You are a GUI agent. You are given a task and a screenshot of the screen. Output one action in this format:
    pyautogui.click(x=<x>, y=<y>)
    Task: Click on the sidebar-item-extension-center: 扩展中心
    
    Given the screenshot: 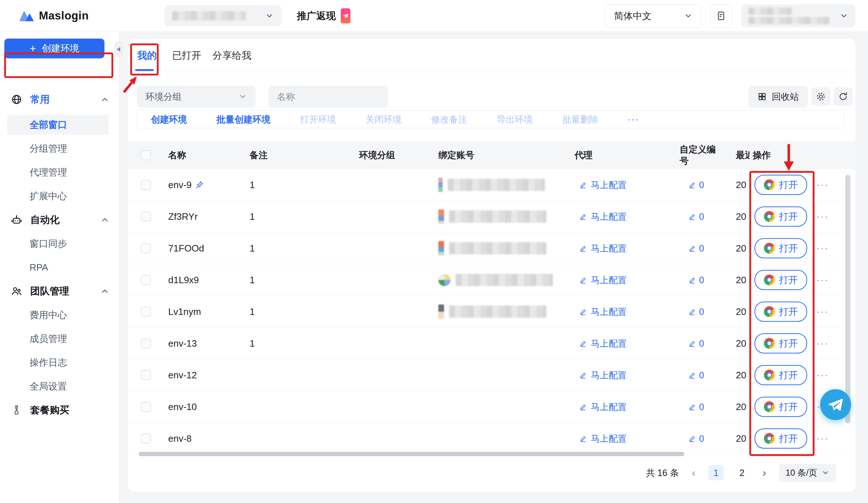 What is the action you would take?
    pyautogui.click(x=58, y=196)
    